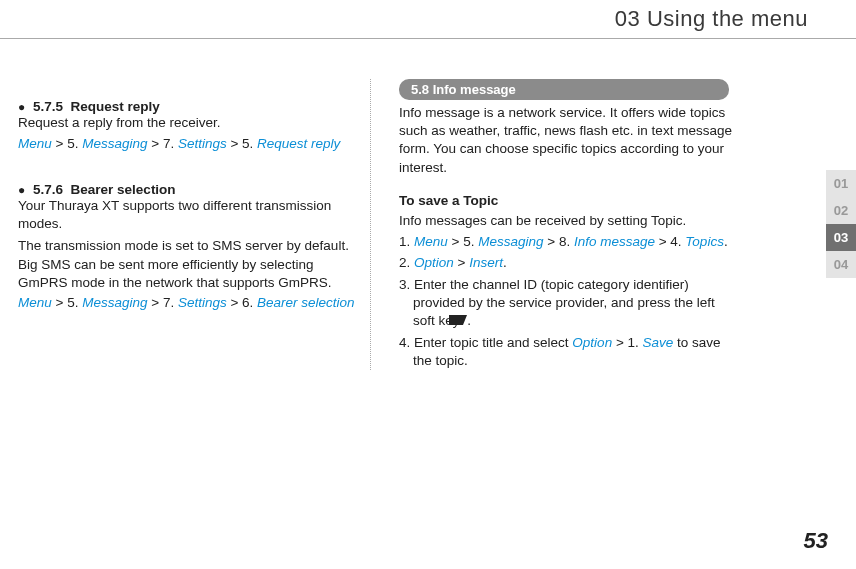  I want to click on section-576-num: 5.7.6, so click(48, 190).